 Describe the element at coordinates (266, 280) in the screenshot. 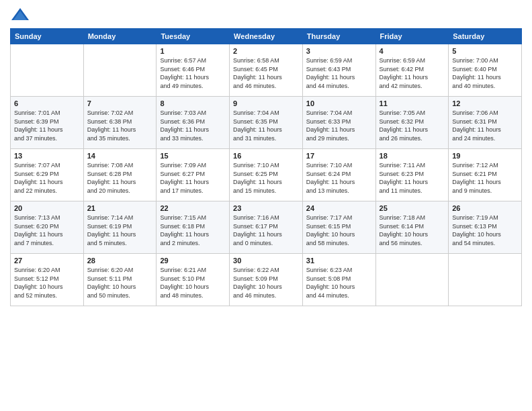

I see `day-cell-30: 30Sunrise: 6:22 AM Sunset: 5:09 PM Dayli…` at that location.